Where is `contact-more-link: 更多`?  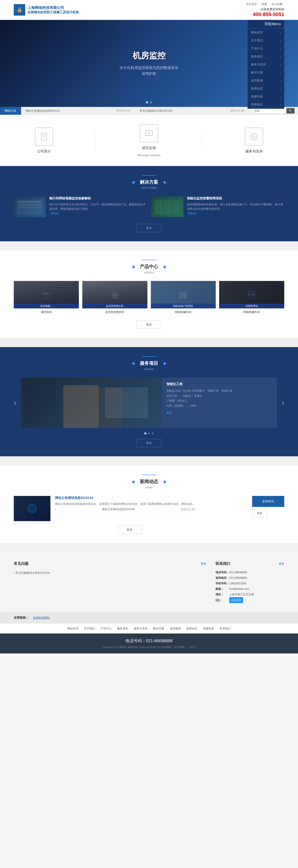
contact-more-link: 更多 is located at coordinates (281, 564).